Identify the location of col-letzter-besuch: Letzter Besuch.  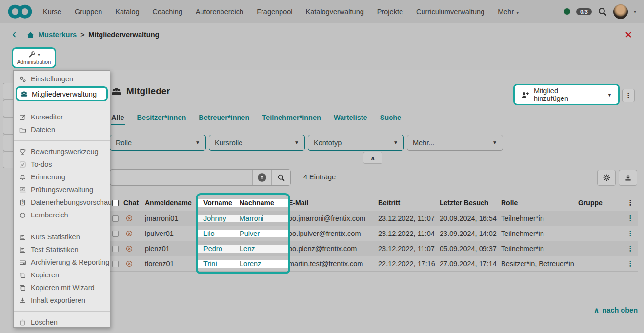
(468, 203).